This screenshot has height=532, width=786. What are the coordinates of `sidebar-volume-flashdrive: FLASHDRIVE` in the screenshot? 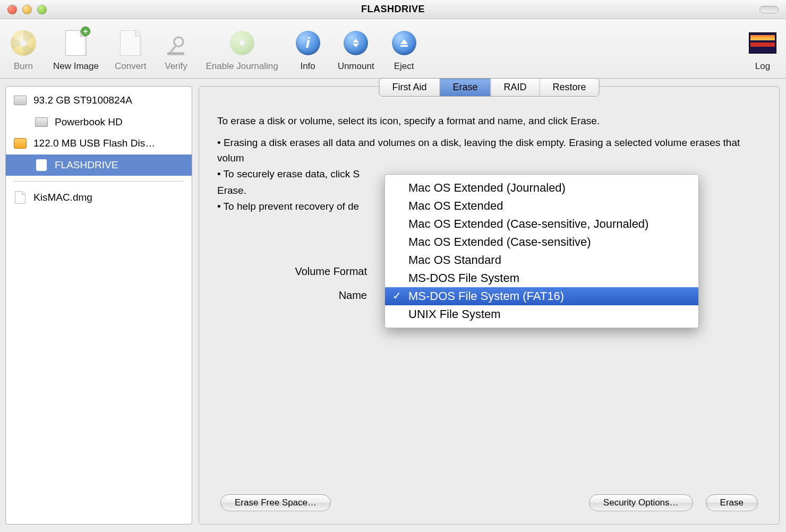 It's located at (99, 166).